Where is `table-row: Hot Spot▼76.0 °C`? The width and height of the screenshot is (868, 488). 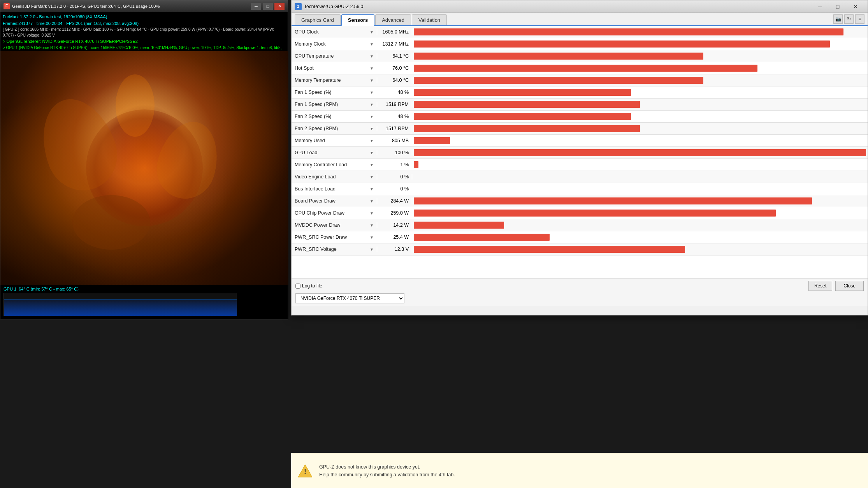
table-row: Hot Spot▼76.0 °C is located at coordinates (580, 69).